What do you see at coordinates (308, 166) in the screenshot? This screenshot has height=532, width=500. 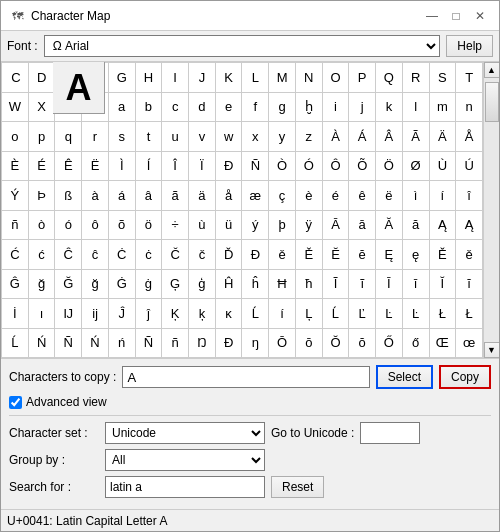 I see `char-cell: Ó` at bounding box center [308, 166].